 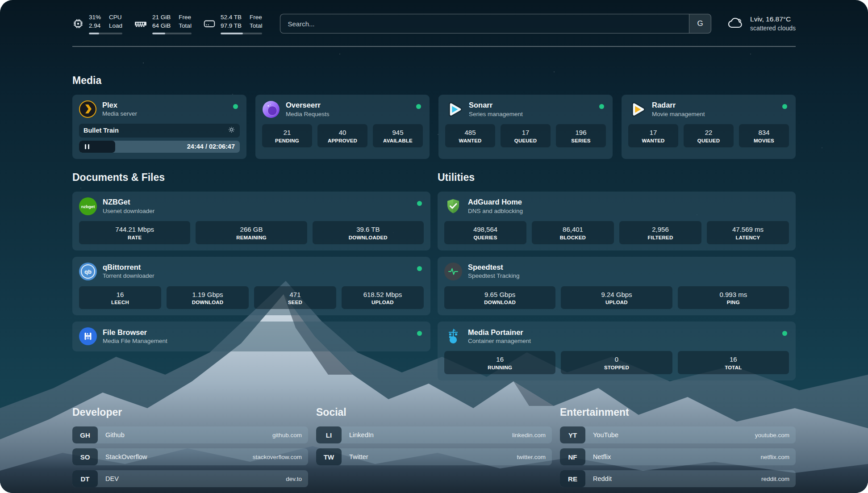 I want to click on playback-progress-fill, so click(x=97, y=146).